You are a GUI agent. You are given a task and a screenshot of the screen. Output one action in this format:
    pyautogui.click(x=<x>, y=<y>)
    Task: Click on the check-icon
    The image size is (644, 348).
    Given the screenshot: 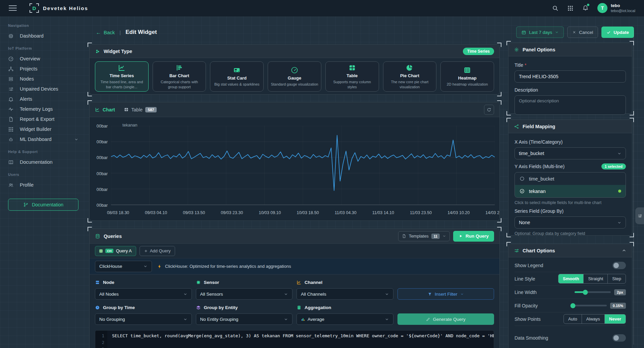 What is the action you would take?
    pyautogui.click(x=608, y=32)
    